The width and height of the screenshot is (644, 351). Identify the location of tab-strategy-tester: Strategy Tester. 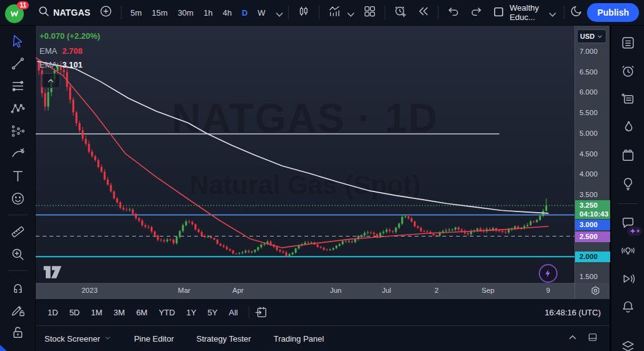
(223, 339).